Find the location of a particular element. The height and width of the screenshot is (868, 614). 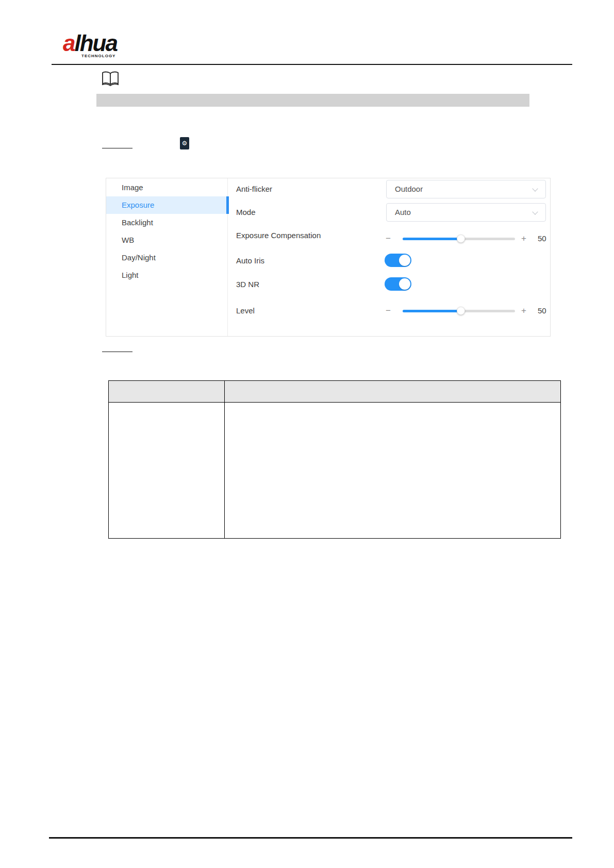

settings-gear-icon: ⚙ is located at coordinates (185, 143).